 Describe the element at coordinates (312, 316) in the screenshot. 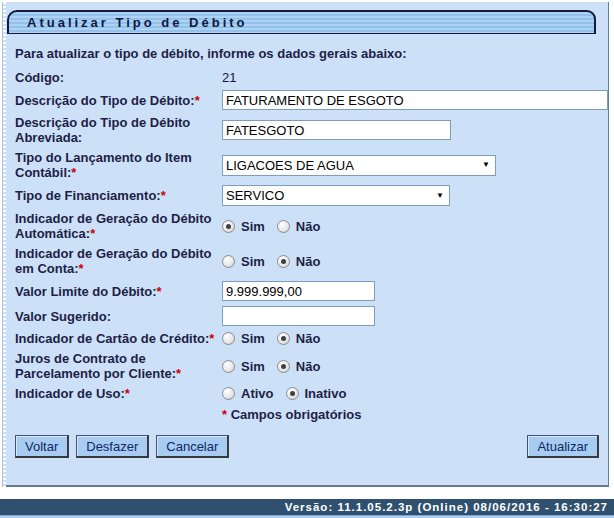

I see `row-valor-sugerido: Valor Sugerido:` at that location.